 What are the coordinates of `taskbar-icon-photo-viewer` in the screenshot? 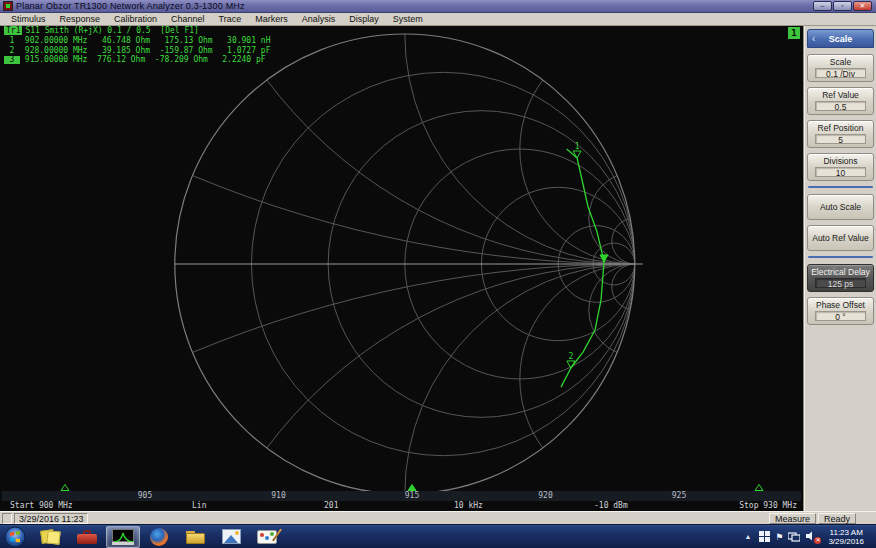 It's located at (231, 537).